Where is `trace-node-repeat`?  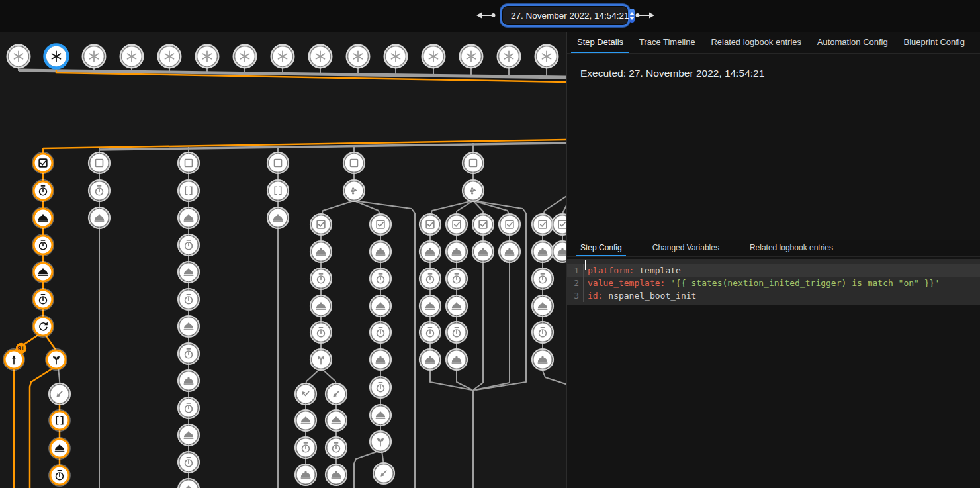 trace-node-repeat is located at coordinates (43, 326).